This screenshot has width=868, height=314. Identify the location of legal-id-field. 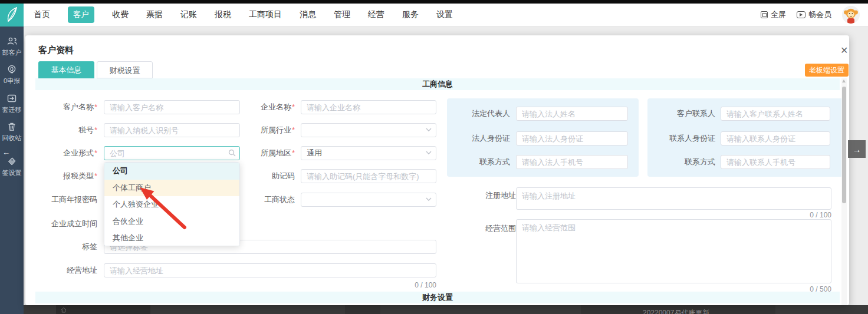
(572, 138).